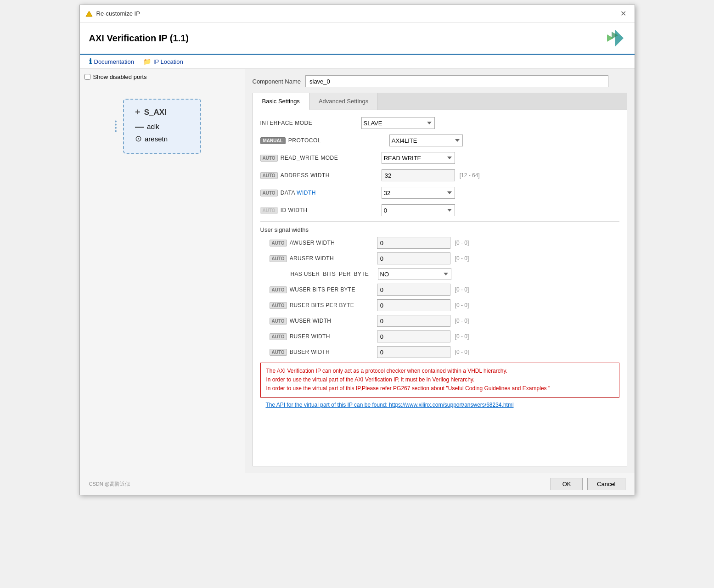 The width and height of the screenshot is (714, 588). I want to click on address-width-label: ADDRESS WIDTH, so click(331, 175).